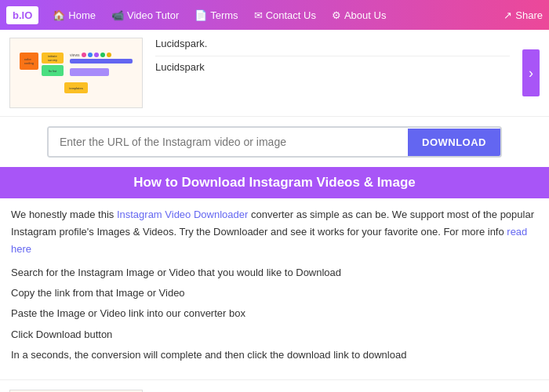 The width and height of the screenshot is (549, 392). What do you see at coordinates (274, 314) in the screenshot?
I see `step-3: Paste the Image or Video link into our c…` at bounding box center [274, 314].